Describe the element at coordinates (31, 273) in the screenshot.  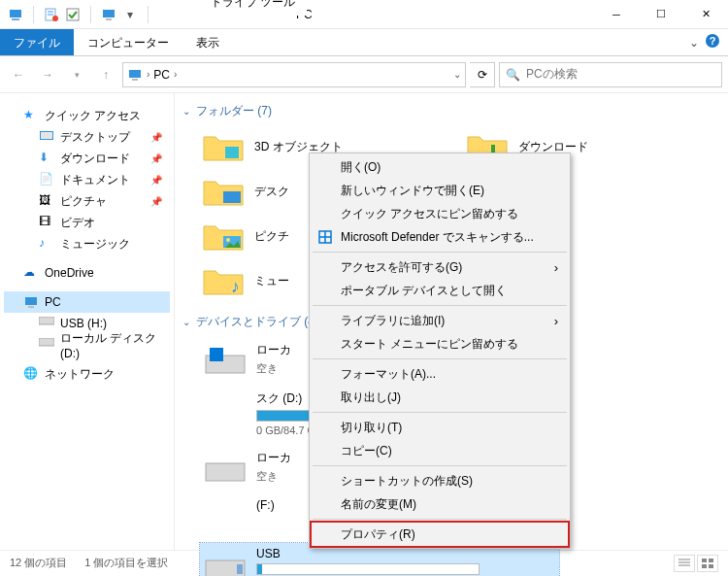
I see `onedrive-icon: ☁` at that location.